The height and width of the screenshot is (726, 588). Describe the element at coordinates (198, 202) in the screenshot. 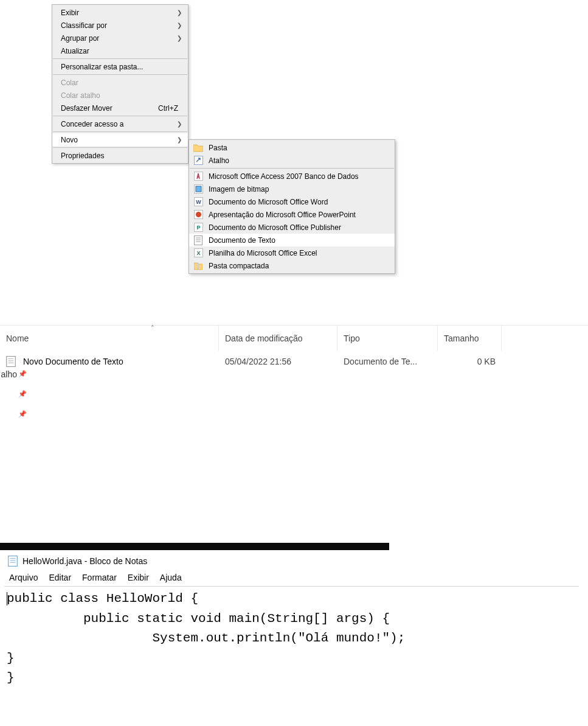

I see `word-icon: W` at that location.